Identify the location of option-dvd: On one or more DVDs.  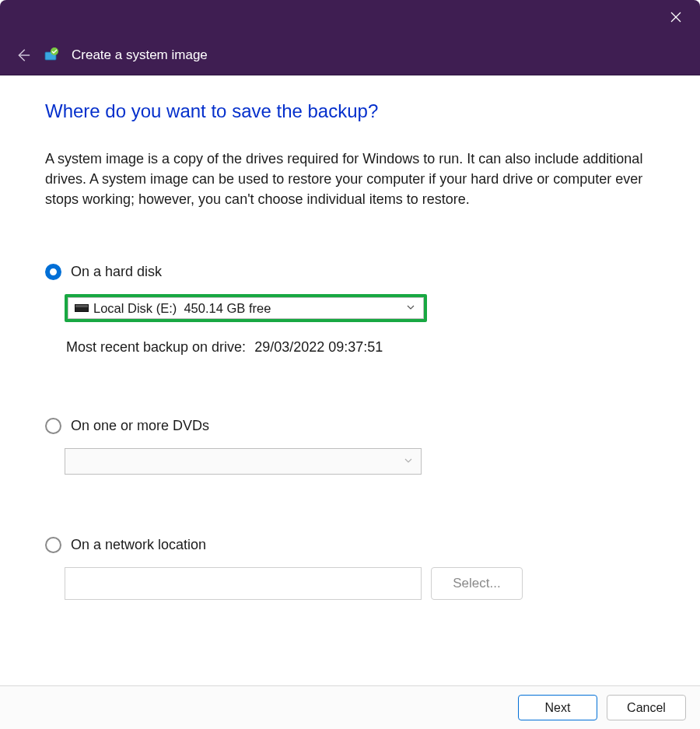
(350, 447).